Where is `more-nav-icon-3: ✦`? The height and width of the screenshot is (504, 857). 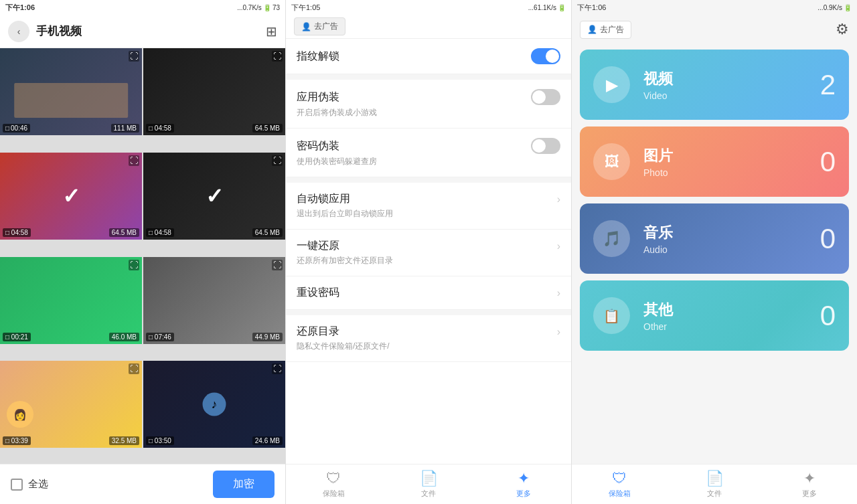 more-nav-icon-3: ✦ is located at coordinates (809, 479).